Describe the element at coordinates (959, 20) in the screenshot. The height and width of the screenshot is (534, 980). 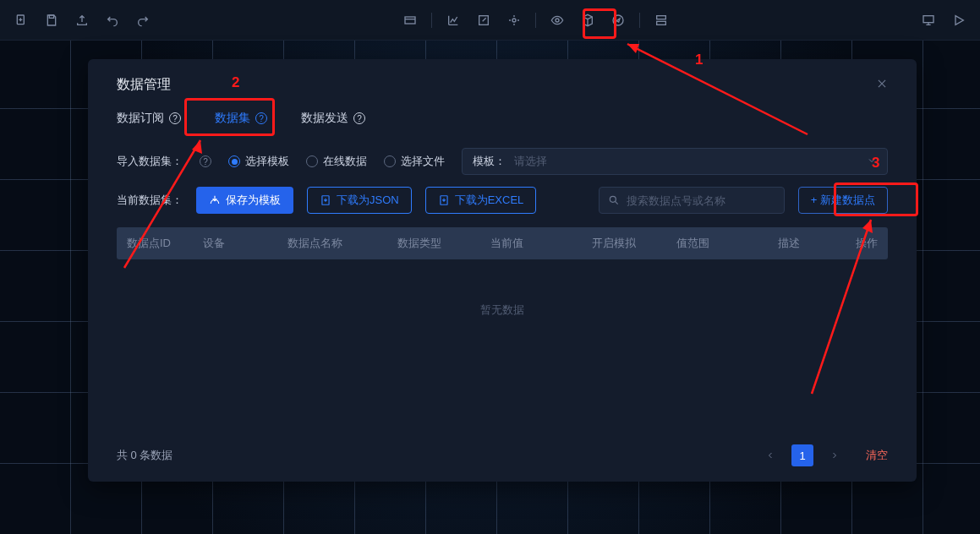
I see `play-icon` at that location.